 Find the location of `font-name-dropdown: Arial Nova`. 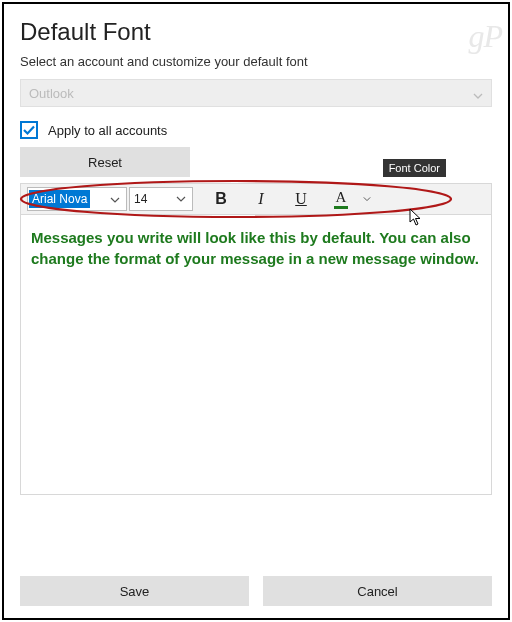

font-name-dropdown: Arial Nova is located at coordinates (77, 199).